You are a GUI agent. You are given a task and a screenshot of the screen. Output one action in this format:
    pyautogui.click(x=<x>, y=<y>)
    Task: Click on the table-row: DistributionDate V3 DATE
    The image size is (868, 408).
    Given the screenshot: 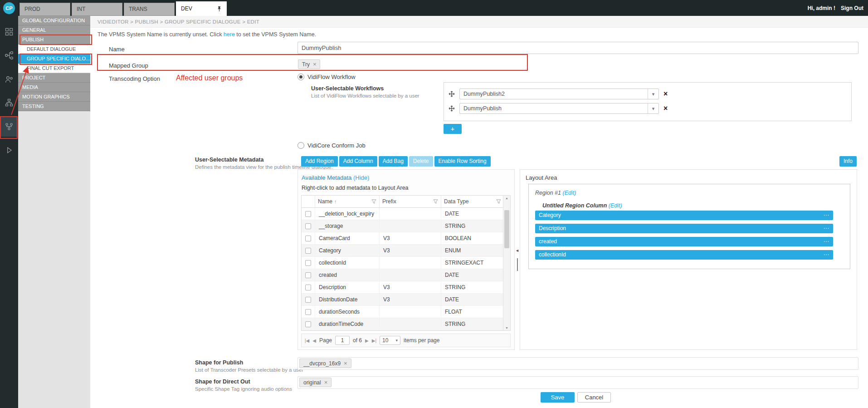 What is the action you would take?
    pyautogui.click(x=406, y=300)
    